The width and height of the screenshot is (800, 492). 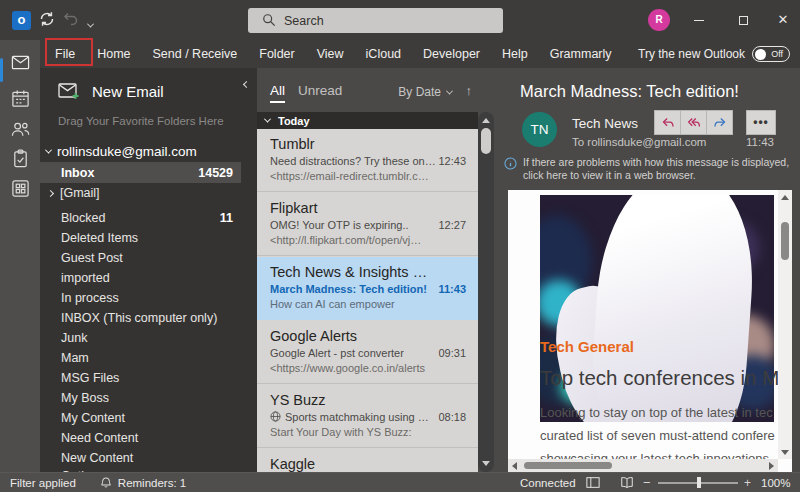 What do you see at coordinates (605, 124) in the screenshot?
I see `sender-name: Tech News` at bounding box center [605, 124].